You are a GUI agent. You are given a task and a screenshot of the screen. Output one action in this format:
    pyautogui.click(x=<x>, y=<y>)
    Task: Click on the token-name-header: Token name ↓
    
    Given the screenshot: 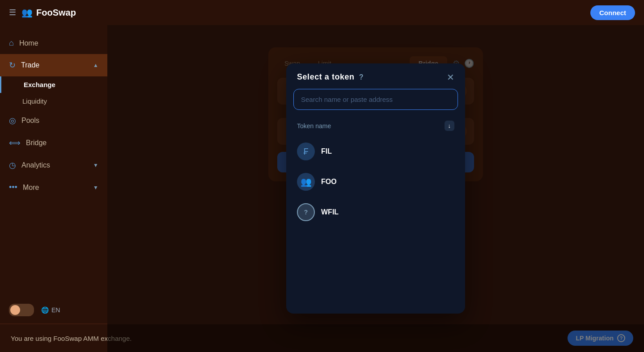 What is the action you would take?
    pyautogui.click(x=376, y=127)
    